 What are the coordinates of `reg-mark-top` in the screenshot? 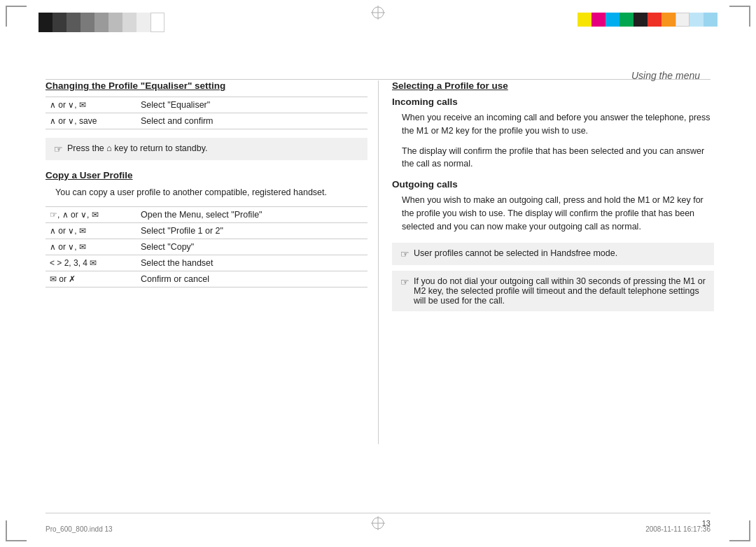 It's located at (378, 13).